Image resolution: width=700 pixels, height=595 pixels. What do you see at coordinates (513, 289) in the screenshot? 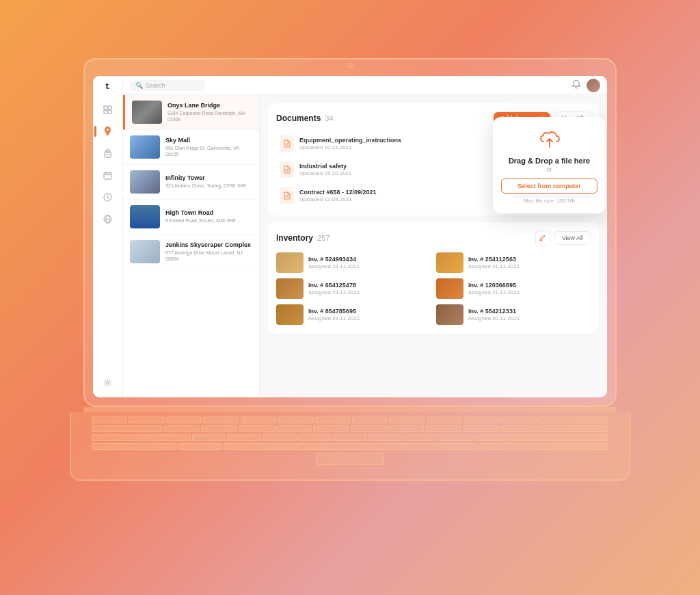
I see `inventory-item-3: Inv. # 120366895 Assigned 21.11.2021` at bounding box center [513, 289].